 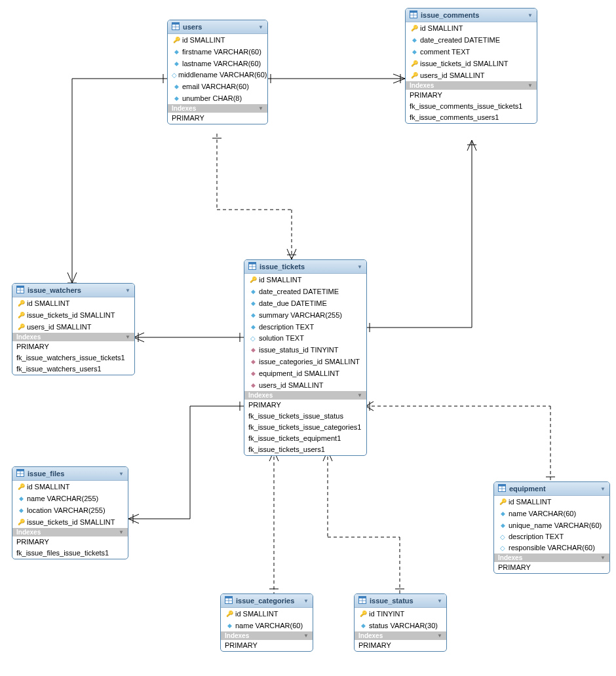 What do you see at coordinates (471, 52) in the screenshot?
I see `columns-list: id SMALLINTdate_created DATETIMEcomment …` at bounding box center [471, 52].